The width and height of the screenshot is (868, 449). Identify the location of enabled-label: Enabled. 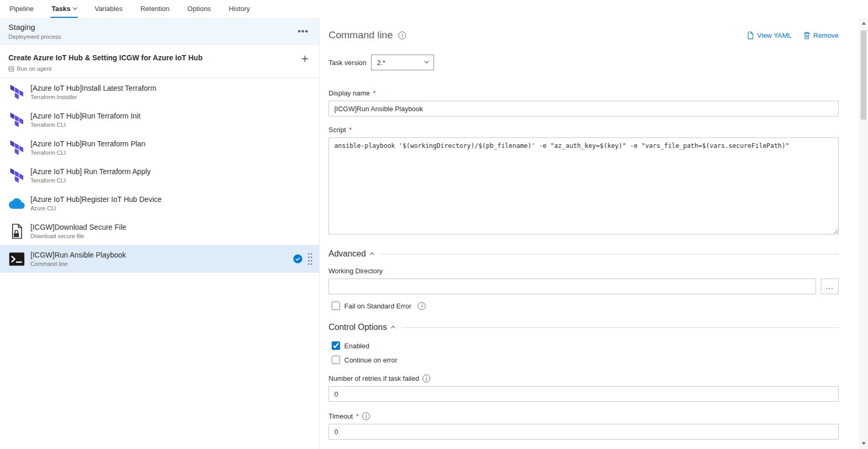
(357, 346).